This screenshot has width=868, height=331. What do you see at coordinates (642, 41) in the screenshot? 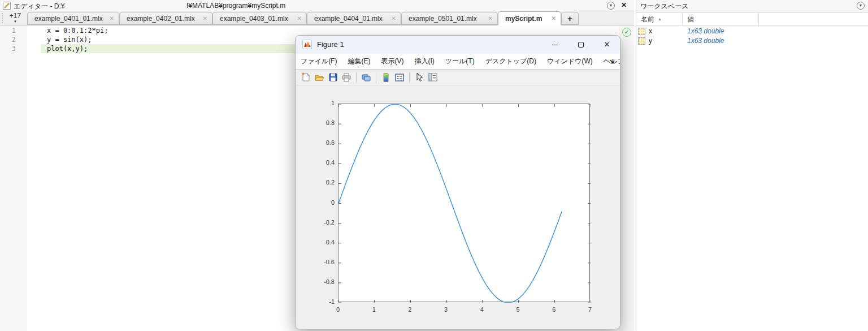
I see `matrix-variable-icon` at bounding box center [642, 41].